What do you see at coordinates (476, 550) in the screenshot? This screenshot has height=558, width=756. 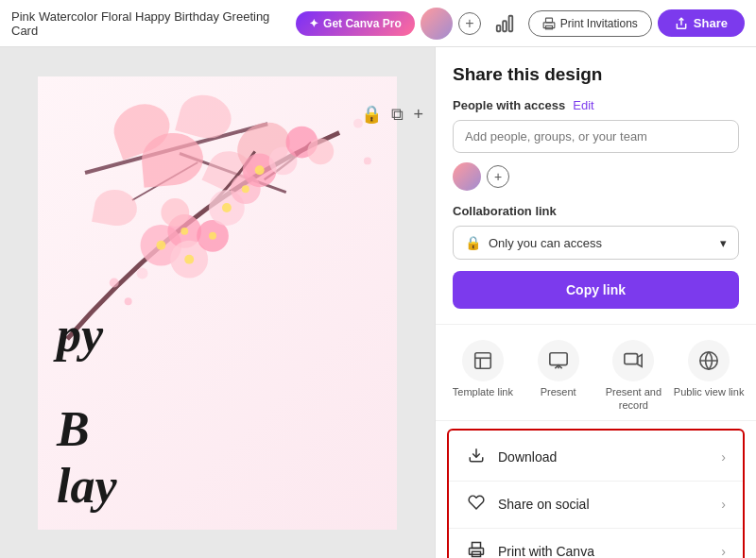 I see `print-canva-icon` at bounding box center [476, 550].